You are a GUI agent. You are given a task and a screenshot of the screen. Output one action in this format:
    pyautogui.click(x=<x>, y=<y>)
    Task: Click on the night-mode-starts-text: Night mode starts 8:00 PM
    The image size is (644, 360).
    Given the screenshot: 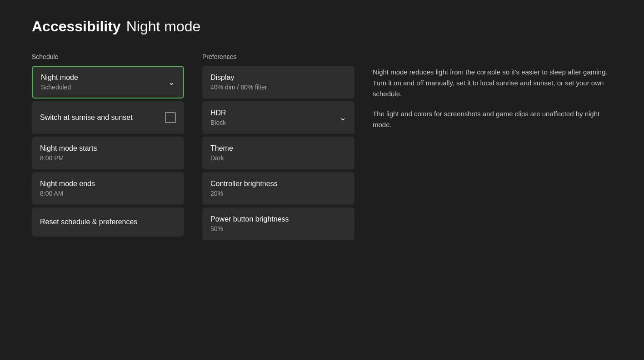 What is the action you would take?
    pyautogui.click(x=68, y=153)
    